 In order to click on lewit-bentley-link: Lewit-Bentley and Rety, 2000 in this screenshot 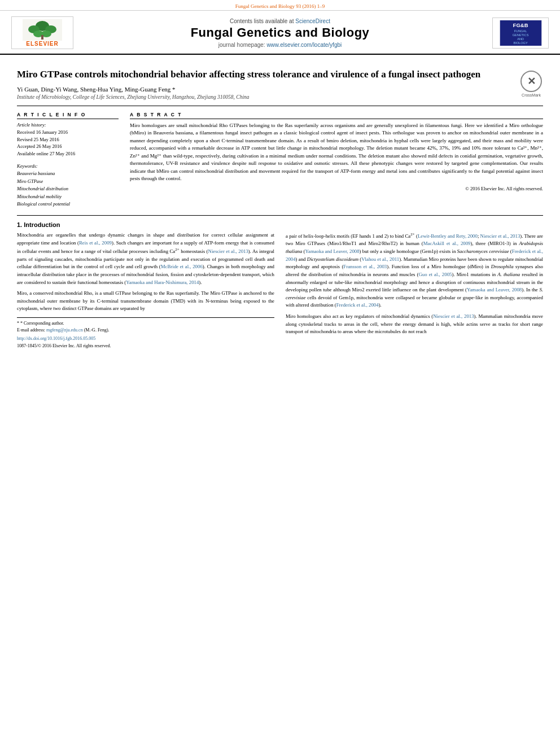, I will do `click(448, 236)`.